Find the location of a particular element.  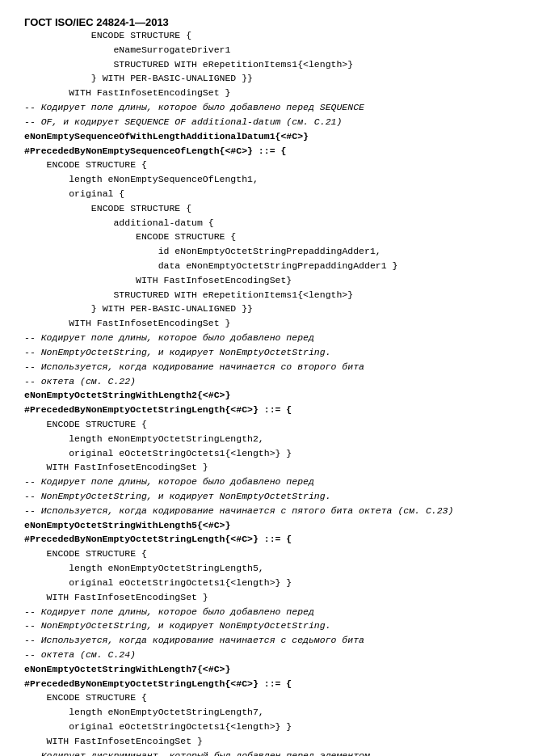

code-line: -- октета (см. C.24) is located at coordinates (267, 655).